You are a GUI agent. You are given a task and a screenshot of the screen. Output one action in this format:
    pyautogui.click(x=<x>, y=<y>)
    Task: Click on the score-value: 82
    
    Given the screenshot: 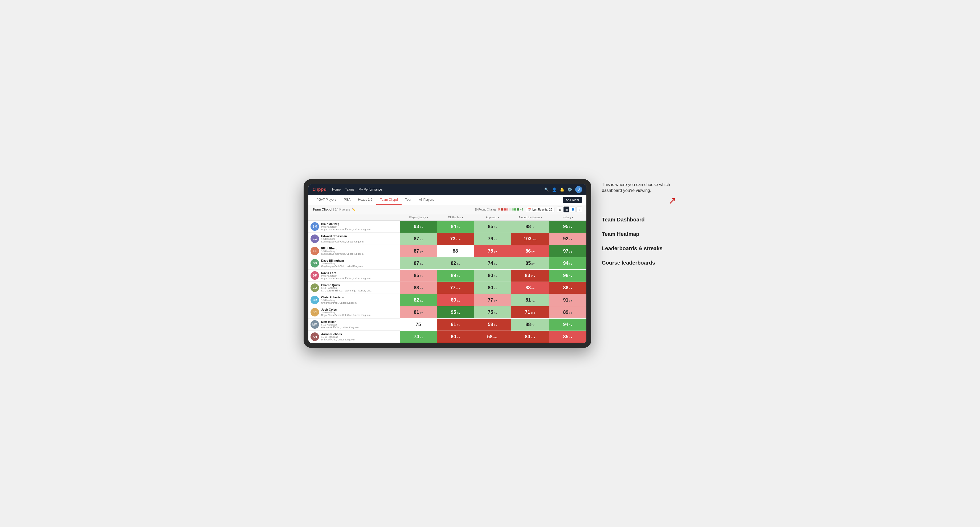 What is the action you would take?
    pyautogui.click(x=417, y=300)
    